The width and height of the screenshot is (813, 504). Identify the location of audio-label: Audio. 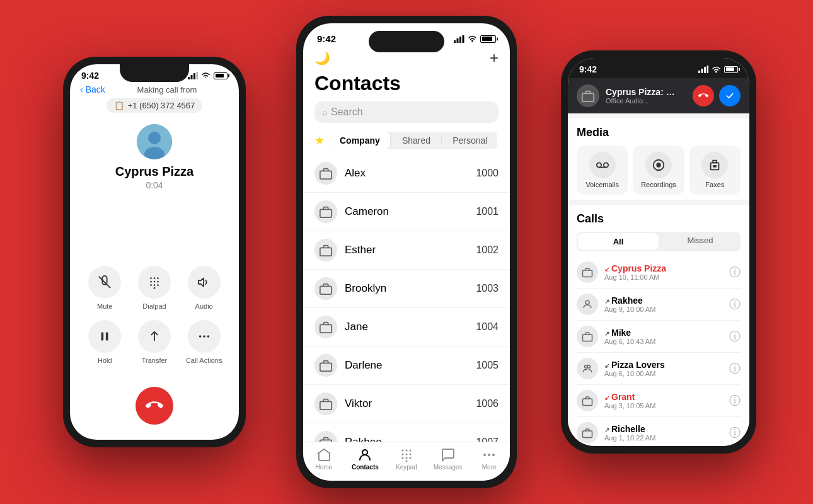
(204, 306).